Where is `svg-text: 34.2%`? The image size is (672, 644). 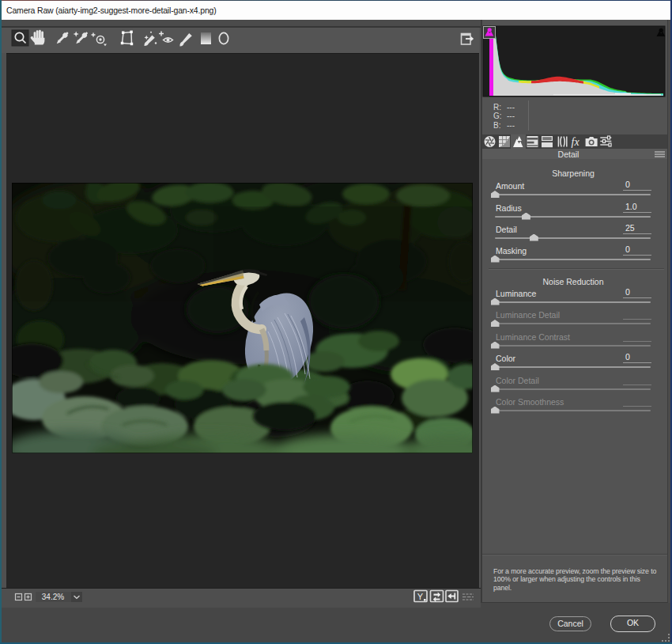
svg-text: 34.2% is located at coordinates (53, 597).